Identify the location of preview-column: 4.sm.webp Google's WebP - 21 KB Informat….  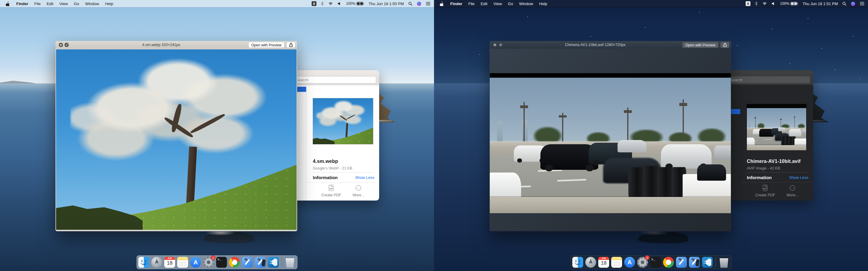
(343, 143).